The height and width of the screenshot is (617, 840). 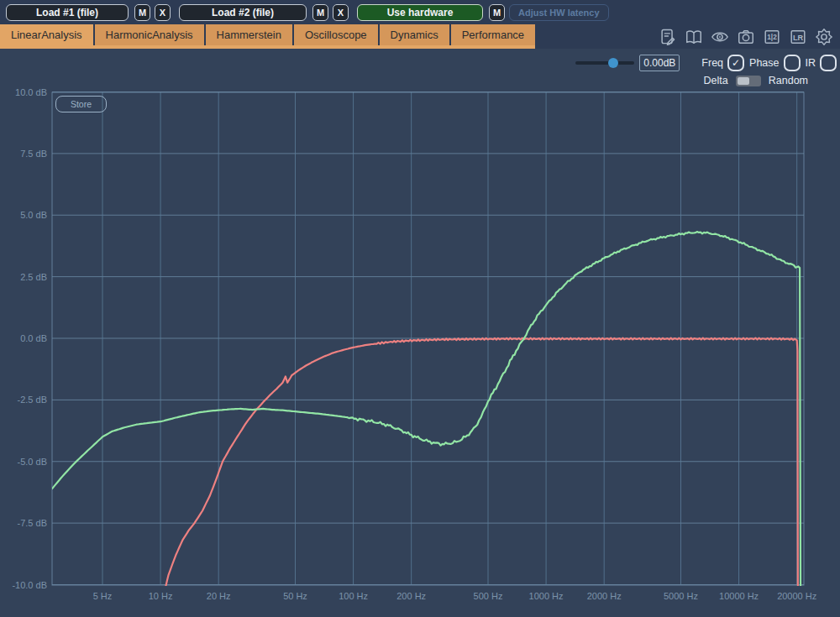 I want to click on freq-checkbox: ✓, so click(x=736, y=63).